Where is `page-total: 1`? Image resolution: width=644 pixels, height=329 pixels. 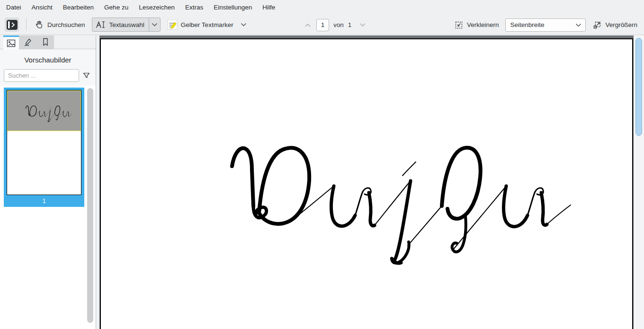
page-total: 1 is located at coordinates (350, 25).